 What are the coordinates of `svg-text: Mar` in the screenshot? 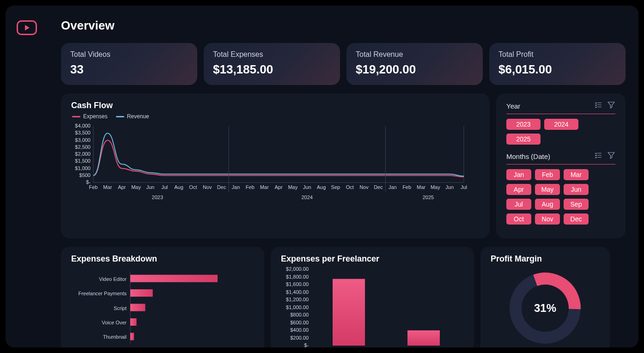 It's located at (421, 187).